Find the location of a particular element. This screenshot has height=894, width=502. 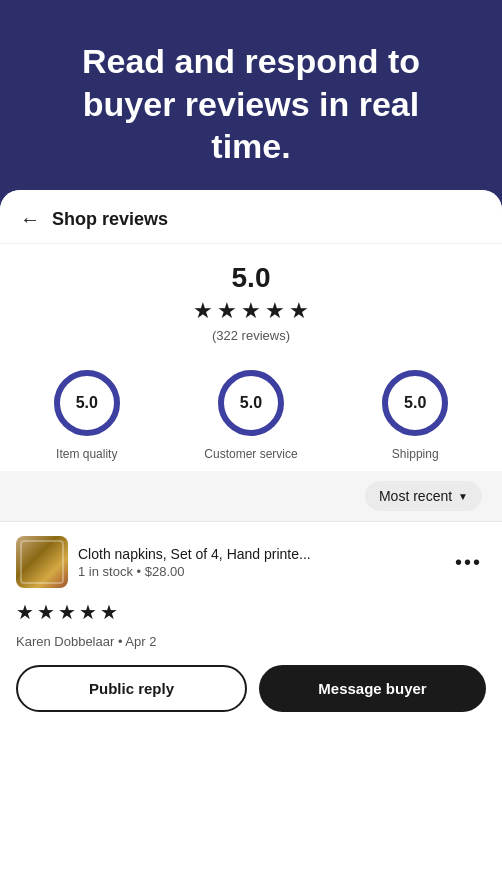

back-arrow-icon: ← is located at coordinates (30, 220).